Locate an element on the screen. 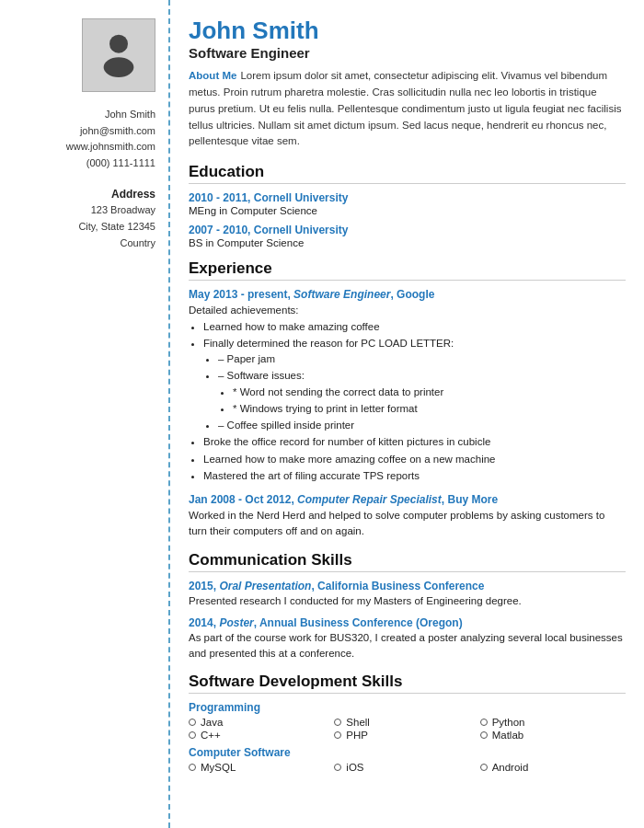 The width and height of the screenshot is (644, 828). comm-header-1: 2015, Oral Presentation, California Busi… is located at coordinates (407, 586).